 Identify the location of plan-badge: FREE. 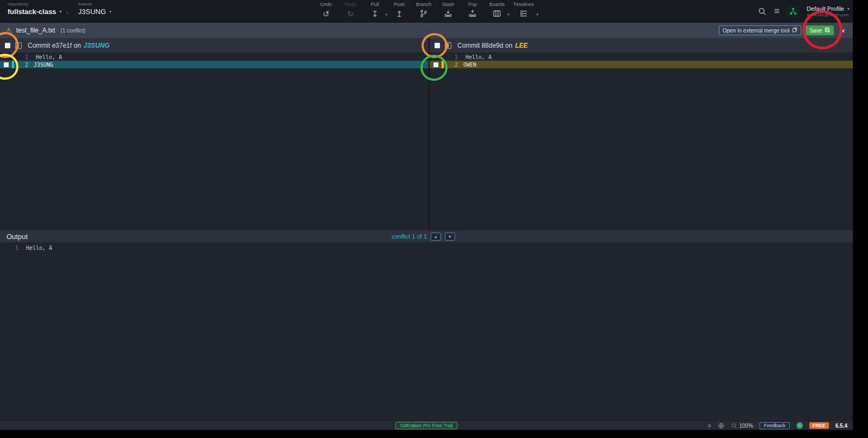
(819, 426).